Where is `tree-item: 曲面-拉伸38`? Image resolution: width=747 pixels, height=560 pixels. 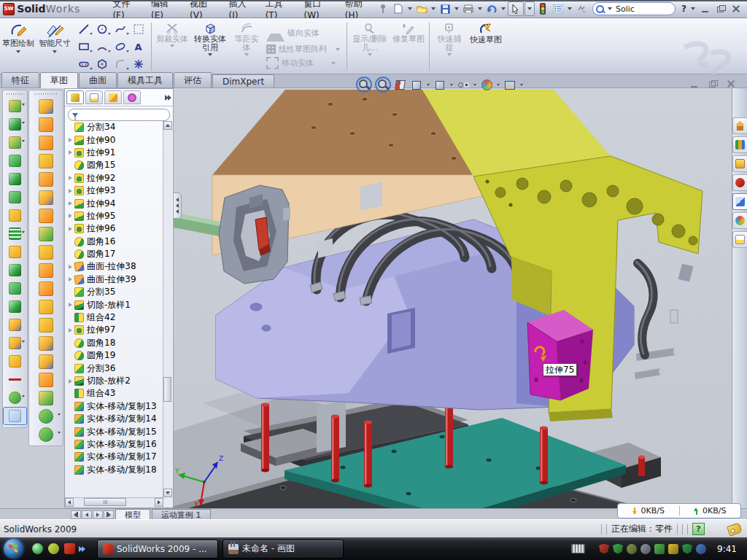 tree-item: 曲面-拉伸38 is located at coordinates (115, 267).